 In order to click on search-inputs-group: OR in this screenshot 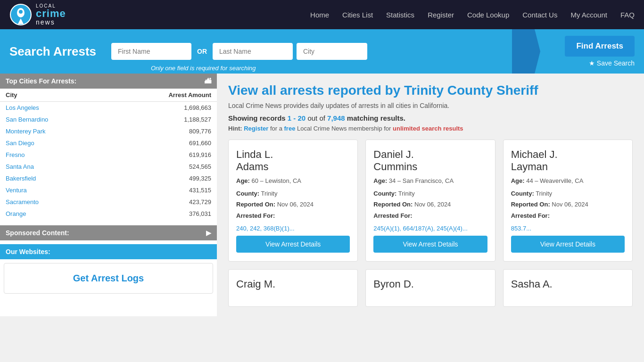, I will do `click(334, 51)`.